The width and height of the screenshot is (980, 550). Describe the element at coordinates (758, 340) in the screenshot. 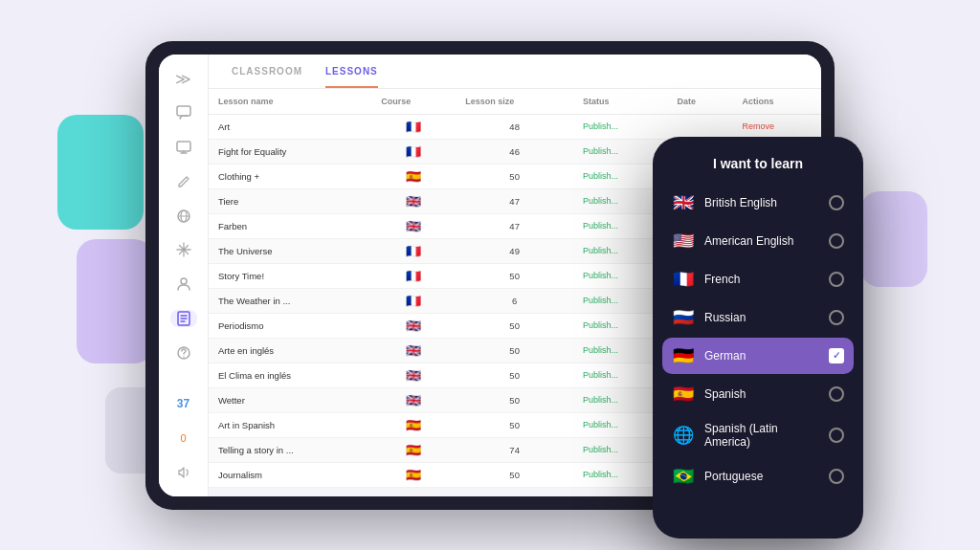

I see `language-list: 🇬🇧 British English 🇺🇸 American English 🇫…` at that location.